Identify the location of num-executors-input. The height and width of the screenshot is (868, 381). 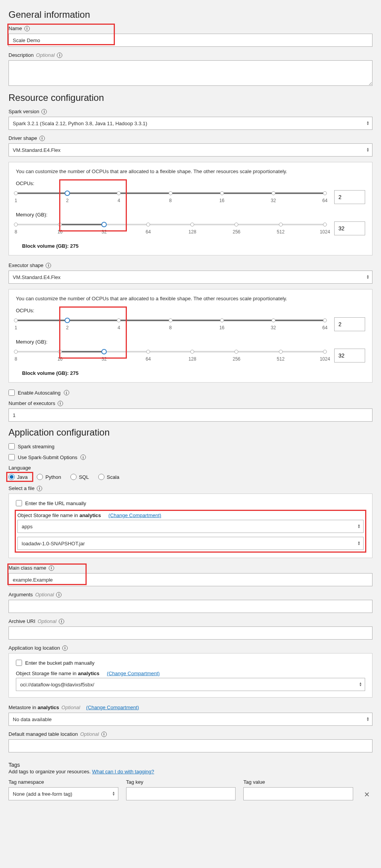
(190, 415).